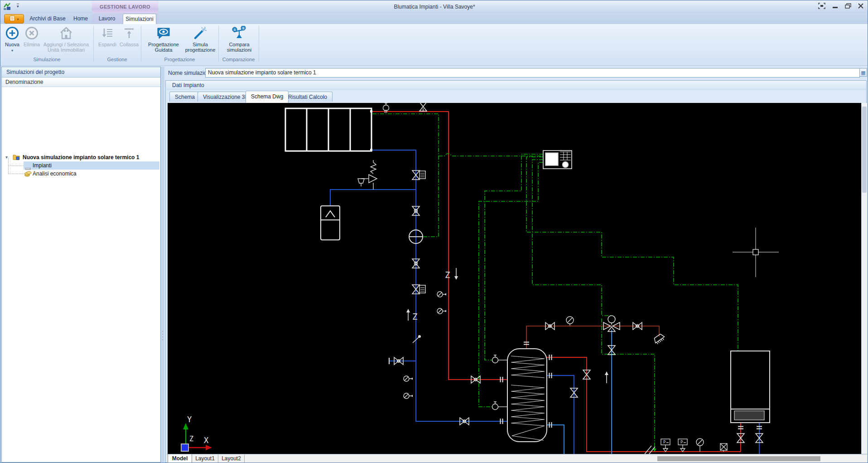 This screenshot has height=463, width=868. What do you see at coordinates (308, 97) in the screenshot?
I see `tab-risultati-calcolo: Risultati Calcolo` at bounding box center [308, 97].